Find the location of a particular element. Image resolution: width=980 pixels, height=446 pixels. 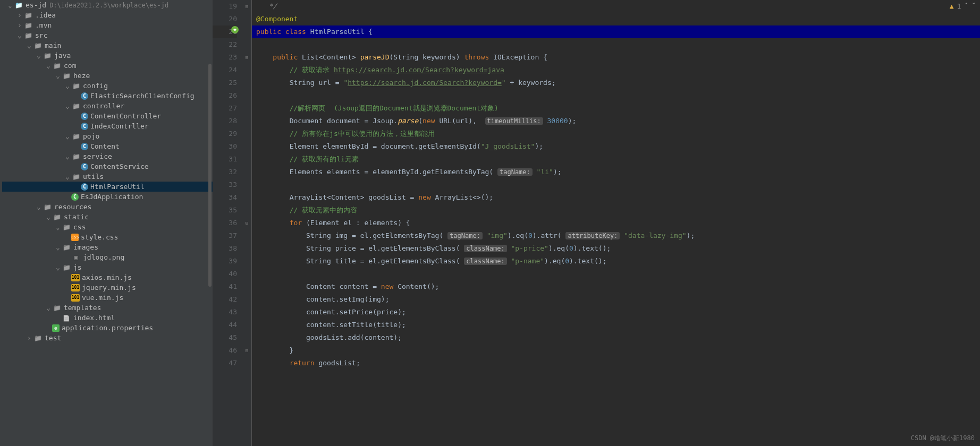

tree-item-jquery-min-js: jquery.min.js is located at coordinates (107, 288).